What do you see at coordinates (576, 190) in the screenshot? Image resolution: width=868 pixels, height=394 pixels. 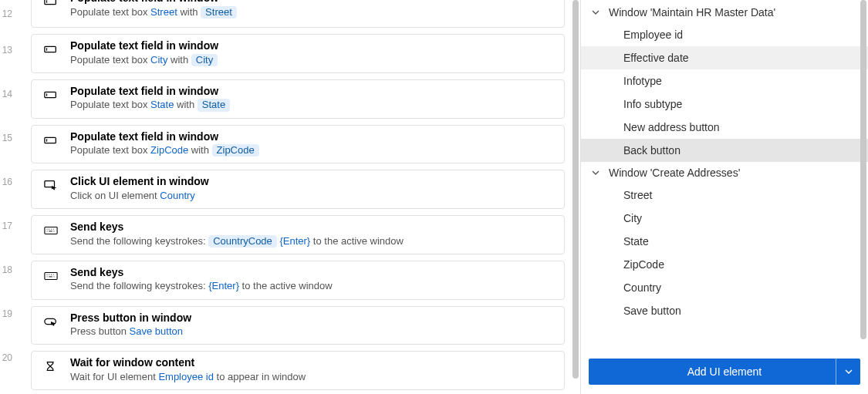 I see `flow-scrollbar` at bounding box center [576, 190].